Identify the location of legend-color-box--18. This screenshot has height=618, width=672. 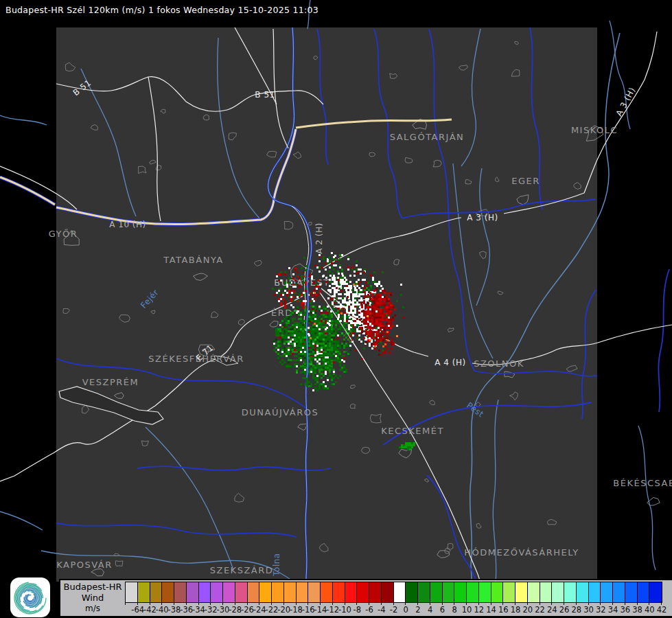
(290, 592).